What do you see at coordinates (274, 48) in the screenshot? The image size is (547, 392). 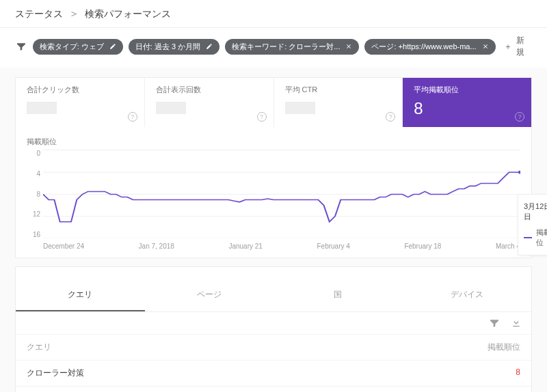 I see `filter-bar: 検索タイプ: ウェブ 日付: 過去 3 か月間 検索キーワード: クローラー対.…` at bounding box center [274, 48].